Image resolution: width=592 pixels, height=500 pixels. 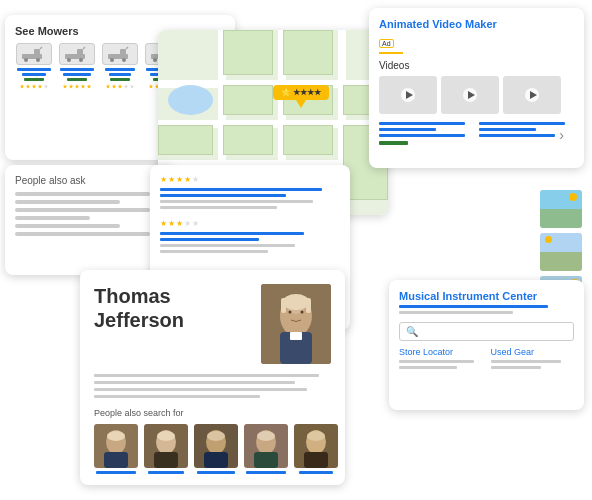 What do you see at coordinates (296, 324) in the screenshot?
I see `jefferson-portrait` at bounding box center [296, 324].